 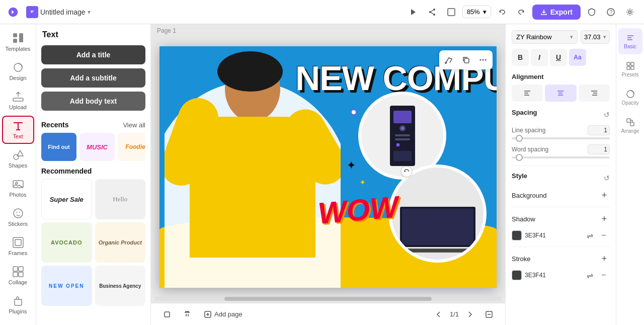 I want to click on stroke-color-swatch, so click(x=517, y=275).